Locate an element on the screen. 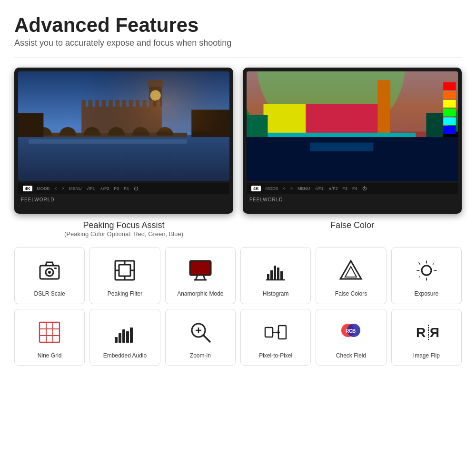  feature-exposure: Exposure is located at coordinates (426, 276).